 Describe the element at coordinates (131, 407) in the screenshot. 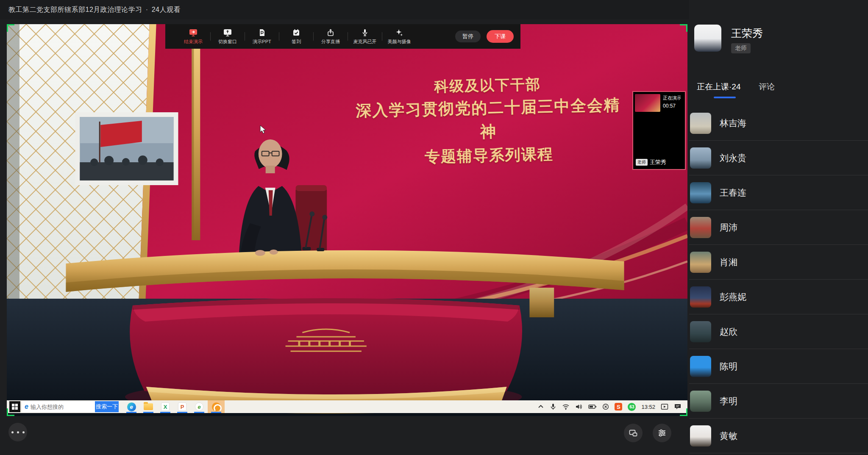

I see `edge-browser-icon: e` at that location.